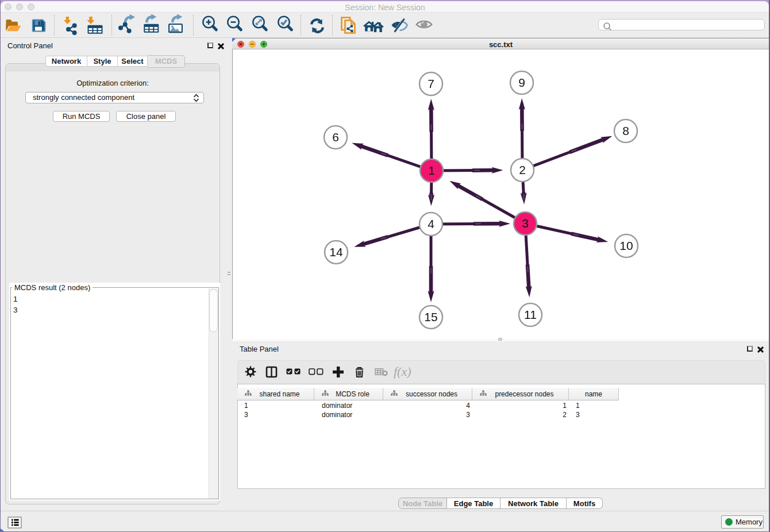 The width and height of the screenshot is (770, 532). What do you see at coordinates (530, 315) in the screenshot?
I see `svg-text: 11` at bounding box center [530, 315].